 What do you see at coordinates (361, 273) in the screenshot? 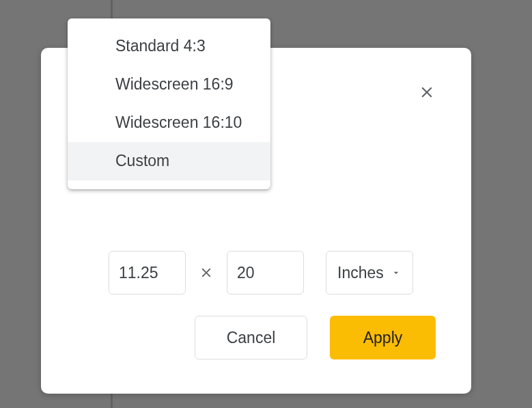
I see `unit-select-label: Inches` at bounding box center [361, 273].